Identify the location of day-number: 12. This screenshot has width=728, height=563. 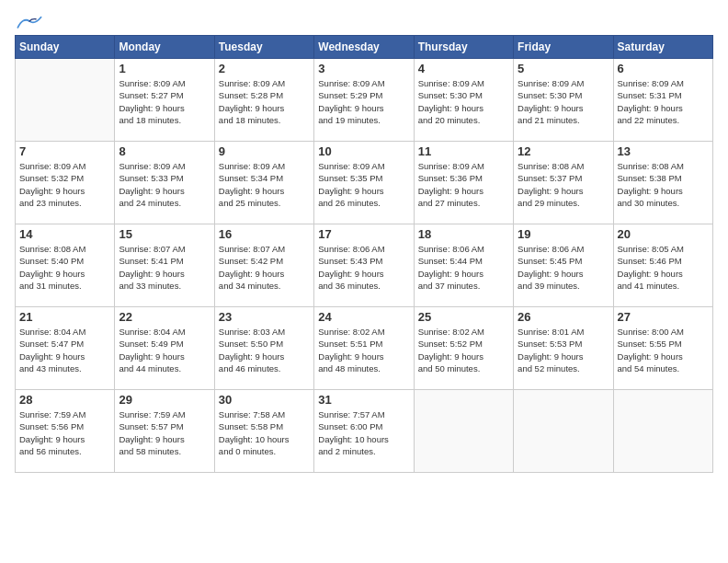
(563, 151).